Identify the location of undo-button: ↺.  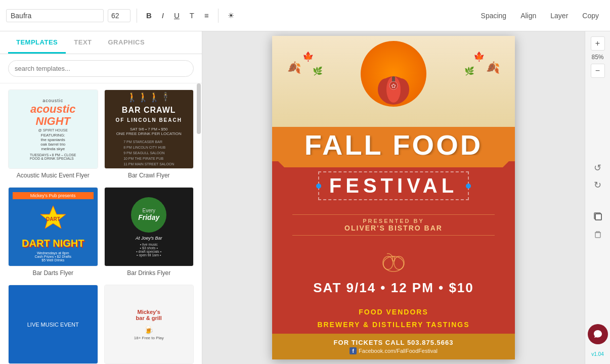
(598, 168).